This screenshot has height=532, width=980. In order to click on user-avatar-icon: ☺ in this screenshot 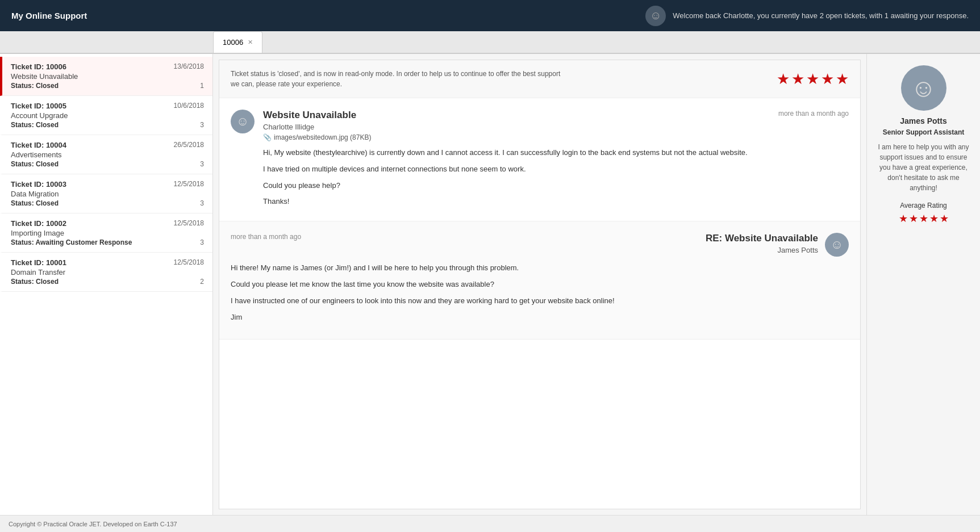, I will do `click(656, 16)`.